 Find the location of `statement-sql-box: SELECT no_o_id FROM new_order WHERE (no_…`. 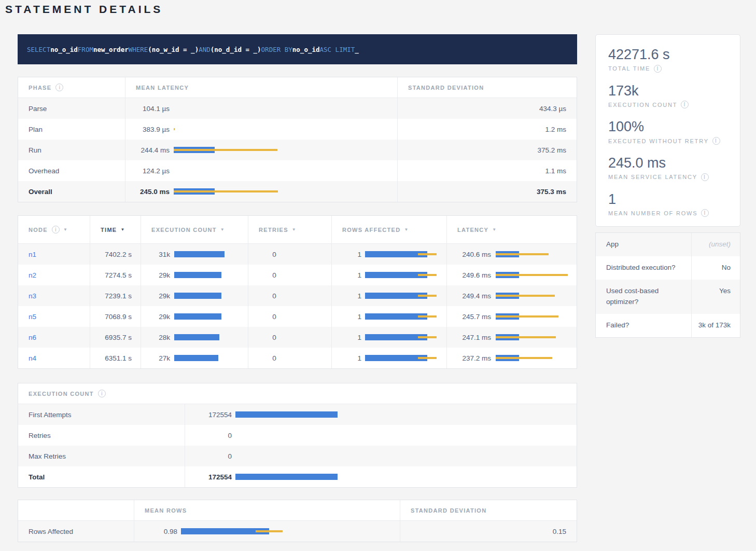

statement-sql-box: SELECT no_o_id FROM new_order WHERE (no_… is located at coordinates (298, 49).